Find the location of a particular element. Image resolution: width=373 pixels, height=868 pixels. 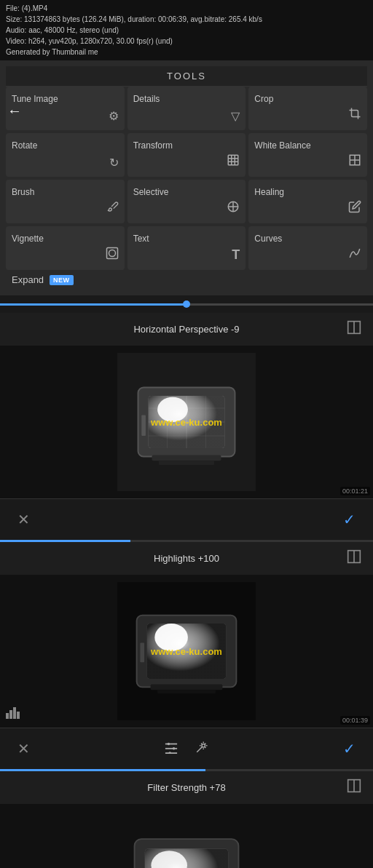

tool-details: Details ▽ is located at coordinates (186, 108).